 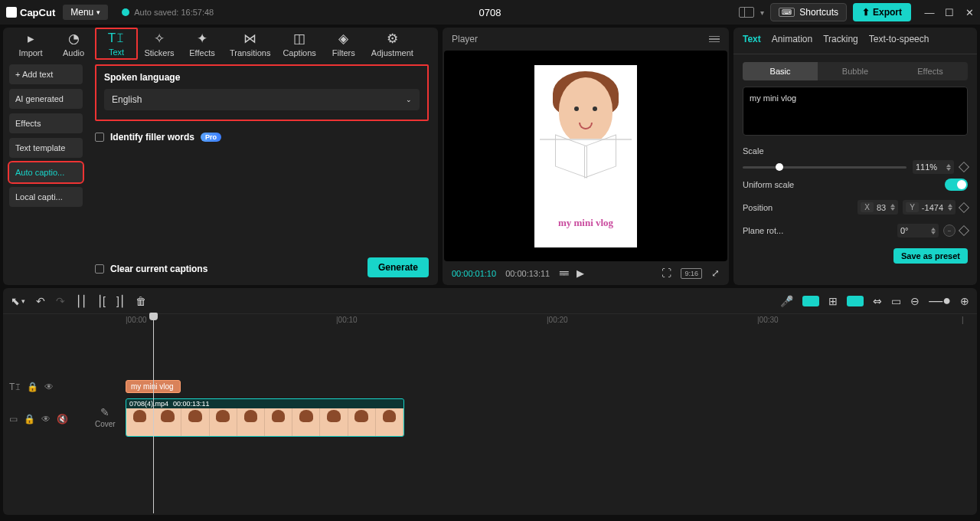 I want to click on split-right-tool: ]⎮, so click(x=121, y=301).